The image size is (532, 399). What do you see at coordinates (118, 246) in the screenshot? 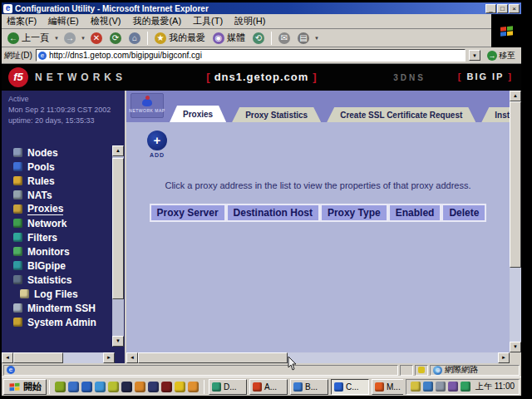
I see `sidebar-vertical-scrollbar: ▲ ▼` at bounding box center [118, 246].